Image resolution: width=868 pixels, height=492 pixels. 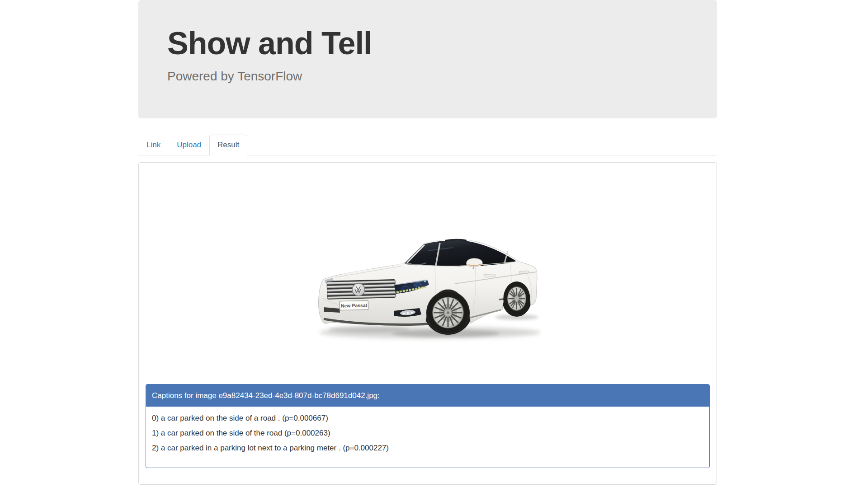 I want to click on caption-item-2: 2) a car parked in a parking lot next to…, so click(x=428, y=448).